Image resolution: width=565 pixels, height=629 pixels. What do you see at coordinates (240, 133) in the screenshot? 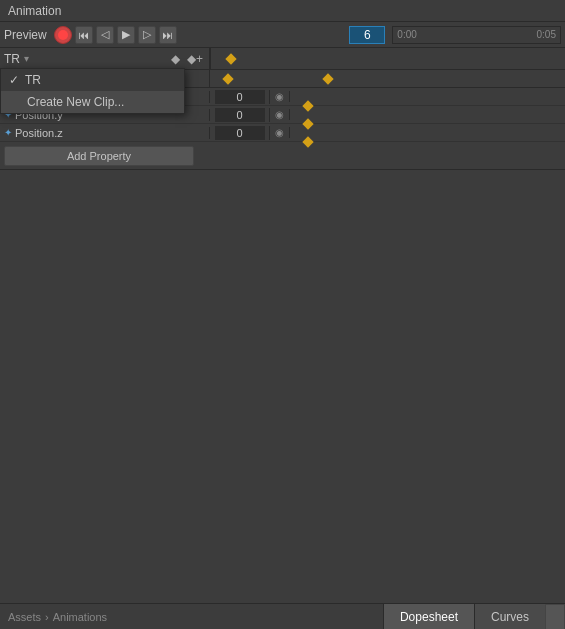
I see `position-z-input` at bounding box center [240, 133].